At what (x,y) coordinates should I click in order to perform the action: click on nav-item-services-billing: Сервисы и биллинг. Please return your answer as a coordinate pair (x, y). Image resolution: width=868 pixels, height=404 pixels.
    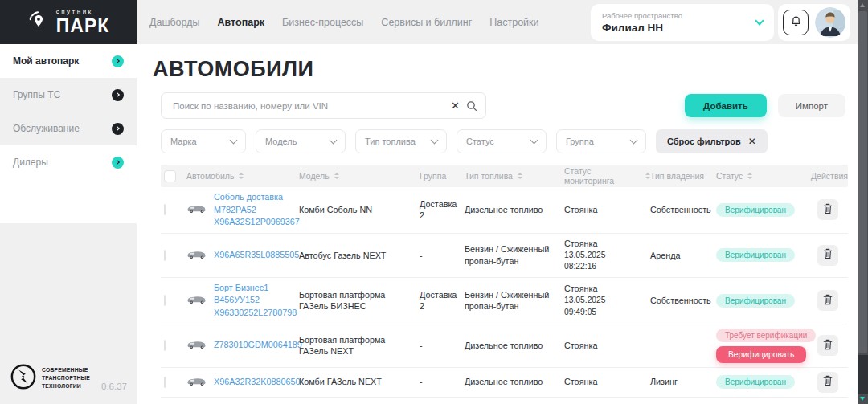
    Looking at the image, I should click on (426, 22).